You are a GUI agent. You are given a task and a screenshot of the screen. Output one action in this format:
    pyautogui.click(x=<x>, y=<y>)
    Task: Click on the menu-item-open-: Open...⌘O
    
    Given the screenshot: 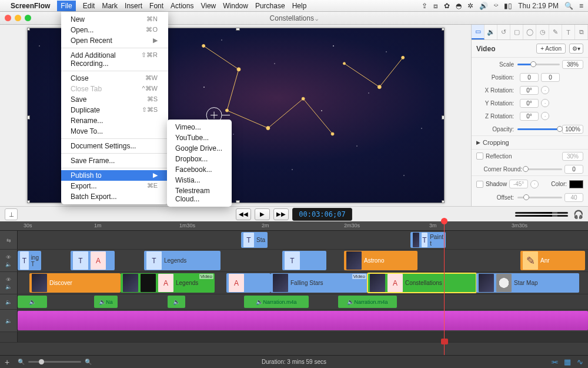 What is the action you would take?
    pyautogui.click(x=115, y=30)
    